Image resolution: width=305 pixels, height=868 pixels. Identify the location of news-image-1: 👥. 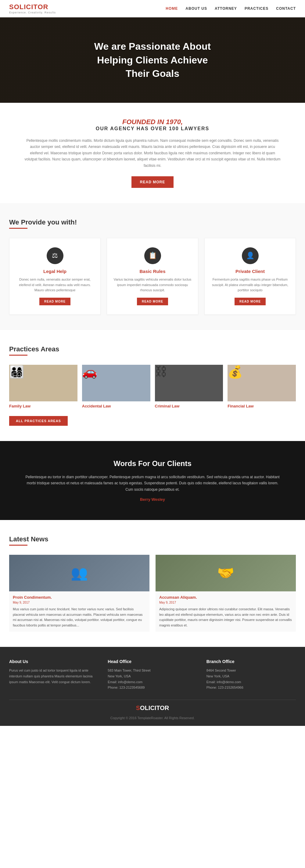
(79, 573).